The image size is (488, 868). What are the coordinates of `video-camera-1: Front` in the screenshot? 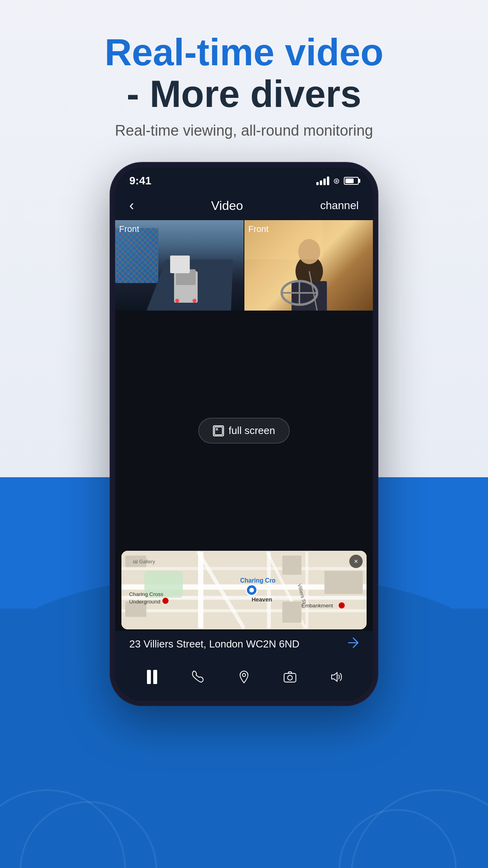 It's located at (179, 265).